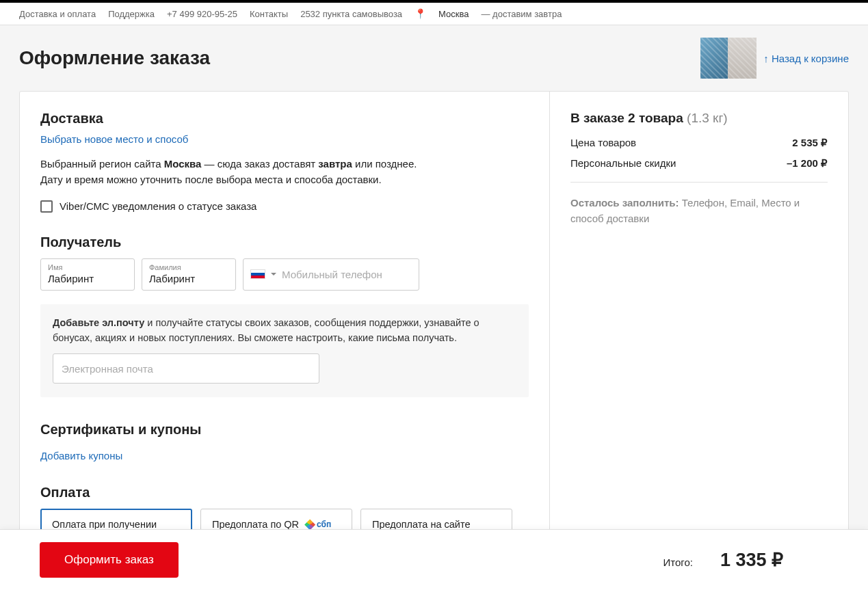  What do you see at coordinates (285, 172) in the screenshot?
I see `delivery-region-text: Выбранный регион сайта Москва — сюда зак…` at bounding box center [285, 172].